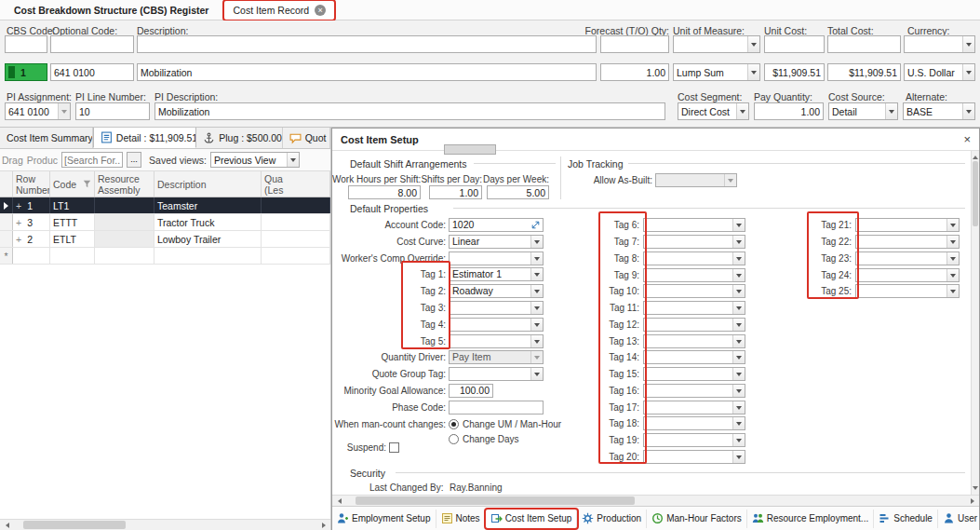 The width and height of the screenshot is (980, 530). I want to click on radio-change-um, so click(454, 425).